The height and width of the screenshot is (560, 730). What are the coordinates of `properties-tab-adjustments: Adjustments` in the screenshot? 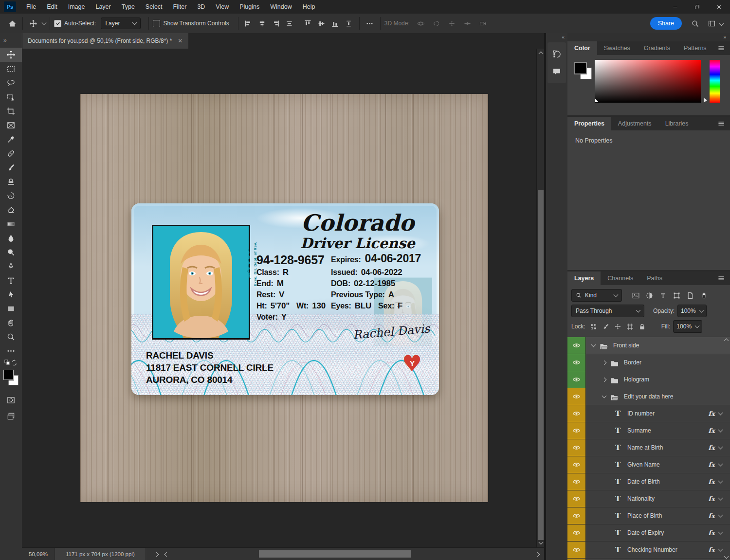 It's located at (635, 124).